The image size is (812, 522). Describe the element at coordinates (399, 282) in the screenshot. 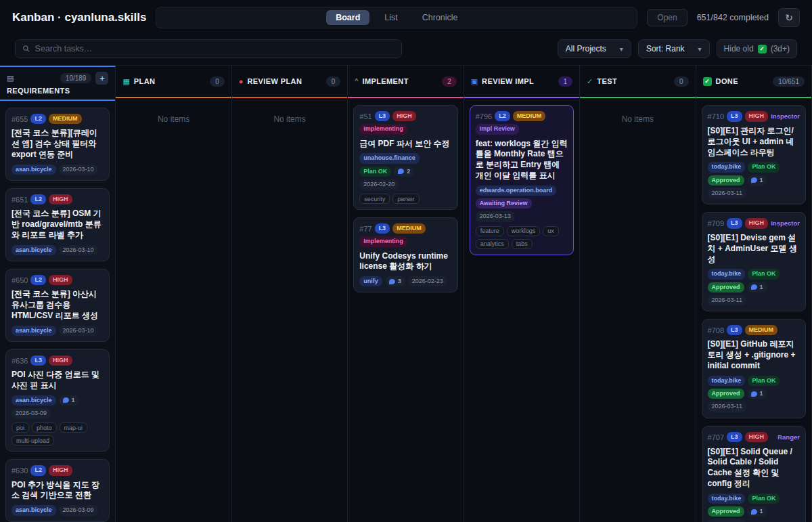

I see `comment-number: 3` at that location.